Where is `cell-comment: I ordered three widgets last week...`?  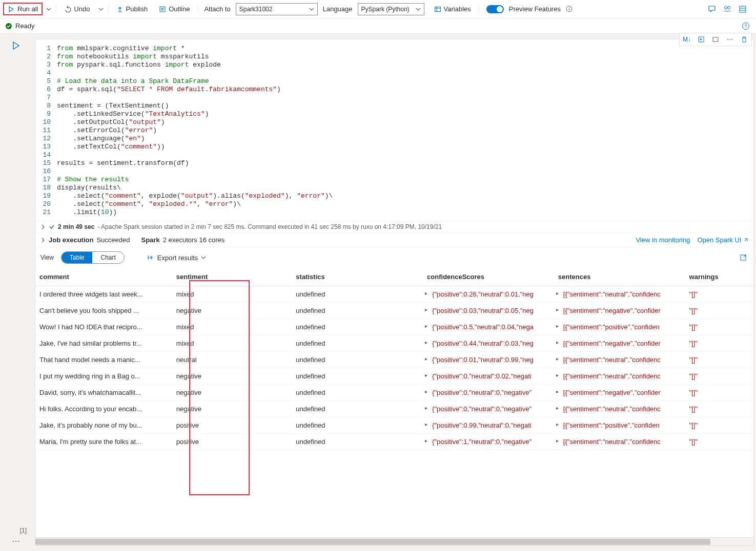
cell-comment: I ordered three widgets last week... is located at coordinates (104, 294).